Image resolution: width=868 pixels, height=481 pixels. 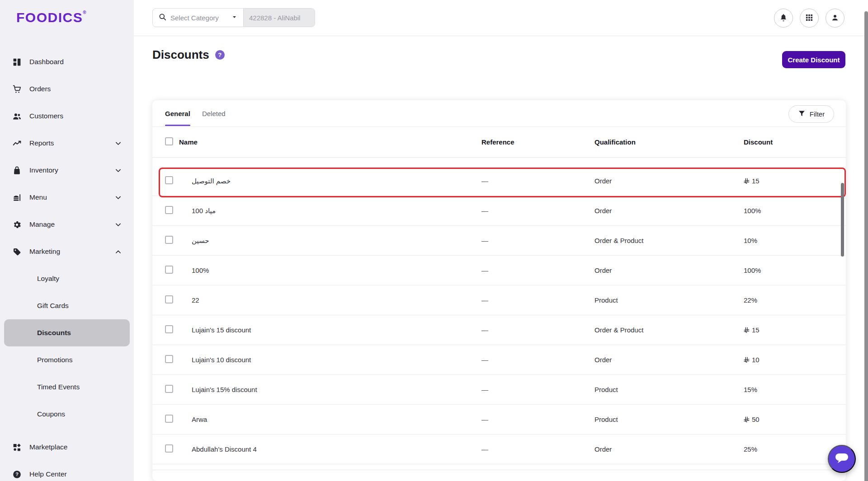 What do you see at coordinates (67, 306) in the screenshot?
I see `sidebar-item-gift-cards: Gift Cards` at bounding box center [67, 306].